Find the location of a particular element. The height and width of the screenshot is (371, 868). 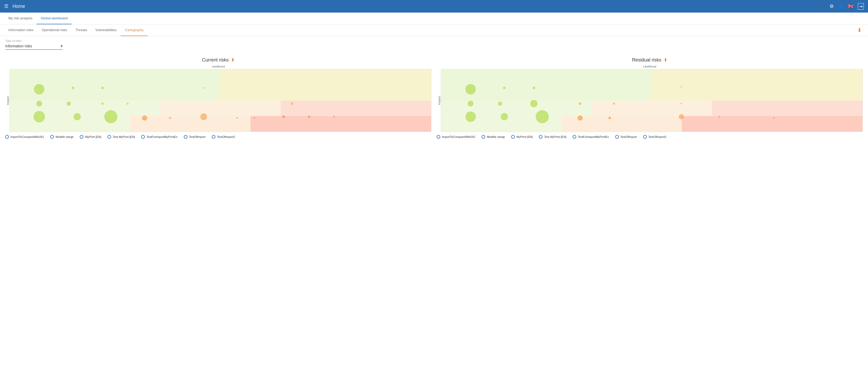

current-risks-chart-wrapper: Impact is located at coordinates (218, 101).